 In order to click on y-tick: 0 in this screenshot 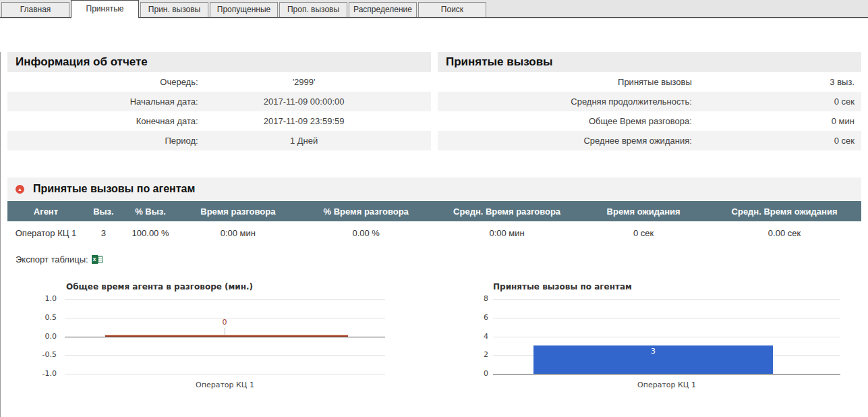, I will do `click(483, 374)`.